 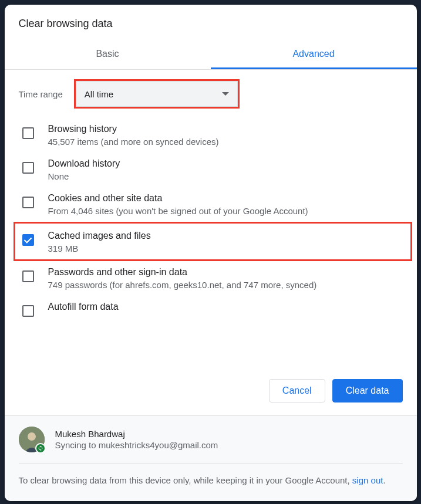 What do you see at coordinates (228, 236) in the screenshot?
I see `option-title: Cached images and files` at bounding box center [228, 236].